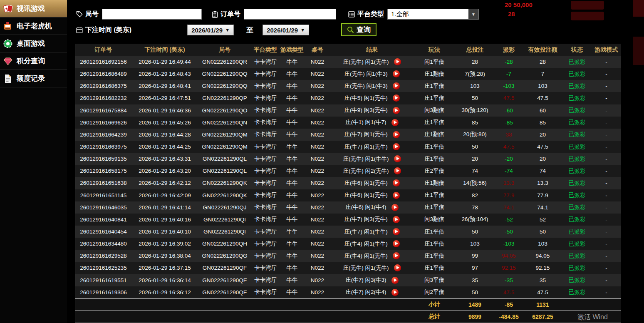 This screenshot has width=644, height=323. I want to click on total-bet-cell: 50, so click(475, 292).